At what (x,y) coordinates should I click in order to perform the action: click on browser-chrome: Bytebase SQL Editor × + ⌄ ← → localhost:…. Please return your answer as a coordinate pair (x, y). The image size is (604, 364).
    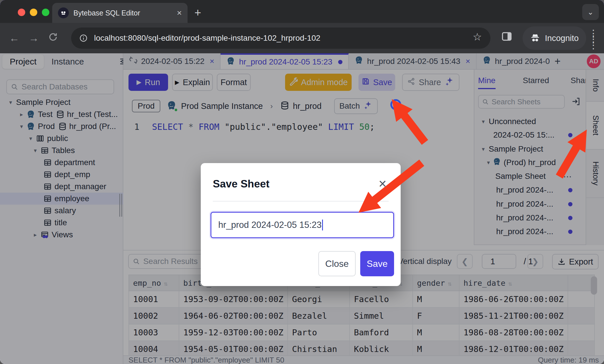
    Looking at the image, I should click on (302, 27).